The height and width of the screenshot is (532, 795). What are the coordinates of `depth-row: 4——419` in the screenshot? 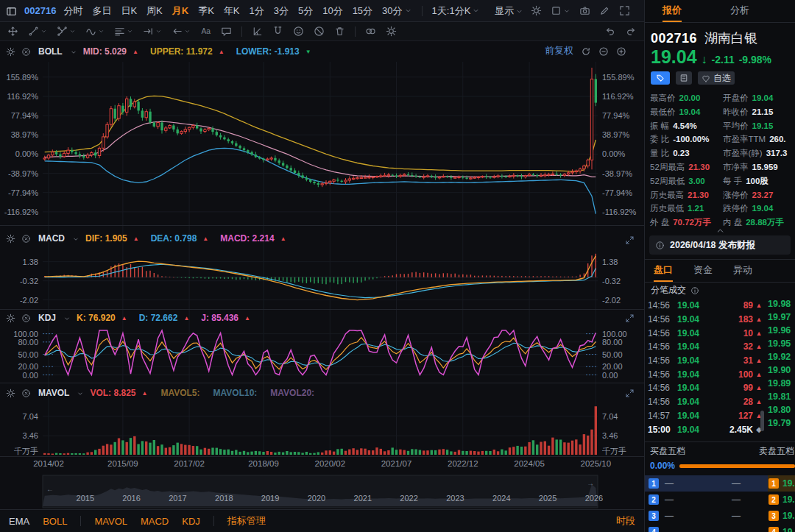 It's located at (720, 528).